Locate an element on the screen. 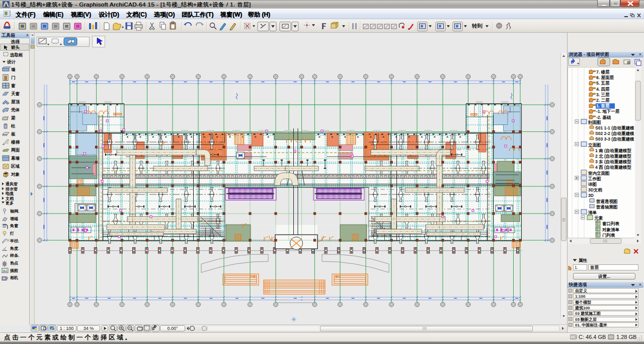 Image resolution: width=644 pixels, height=344 pixels. svg-text: 相机 is located at coordinates (14, 278).